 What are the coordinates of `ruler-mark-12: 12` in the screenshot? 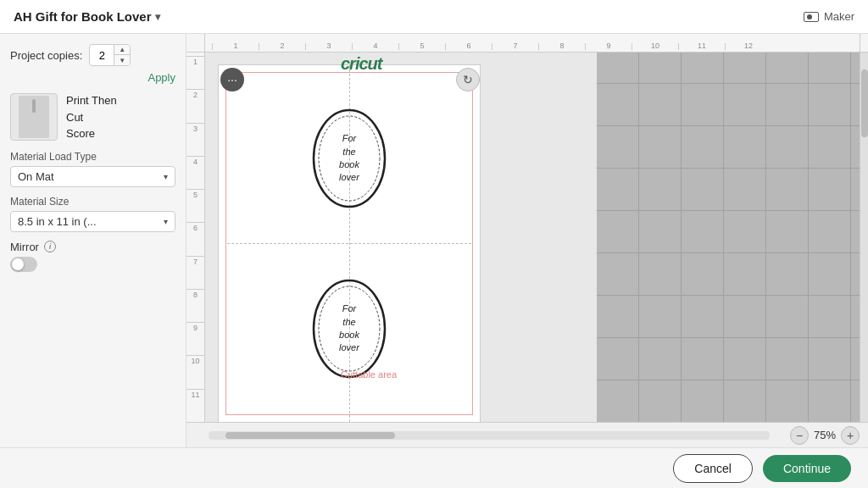 It's located at (748, 47).